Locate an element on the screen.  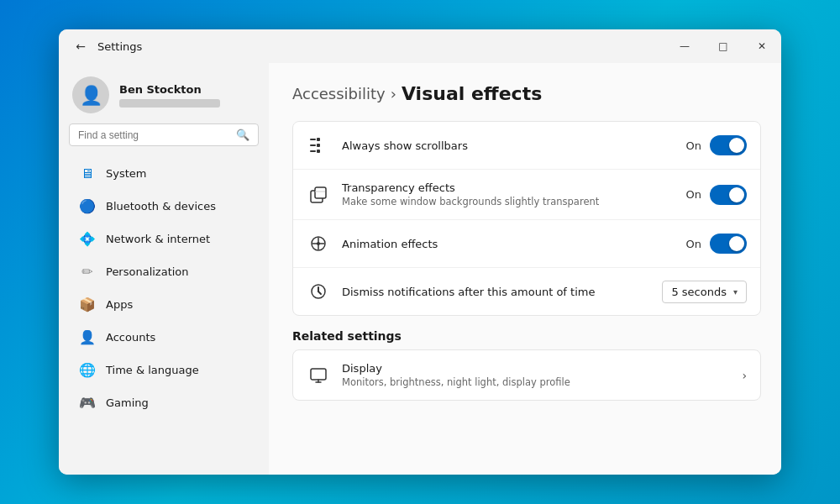
sidebar-item-time: 🌐 Time & language is located at coordinates (164, 370).